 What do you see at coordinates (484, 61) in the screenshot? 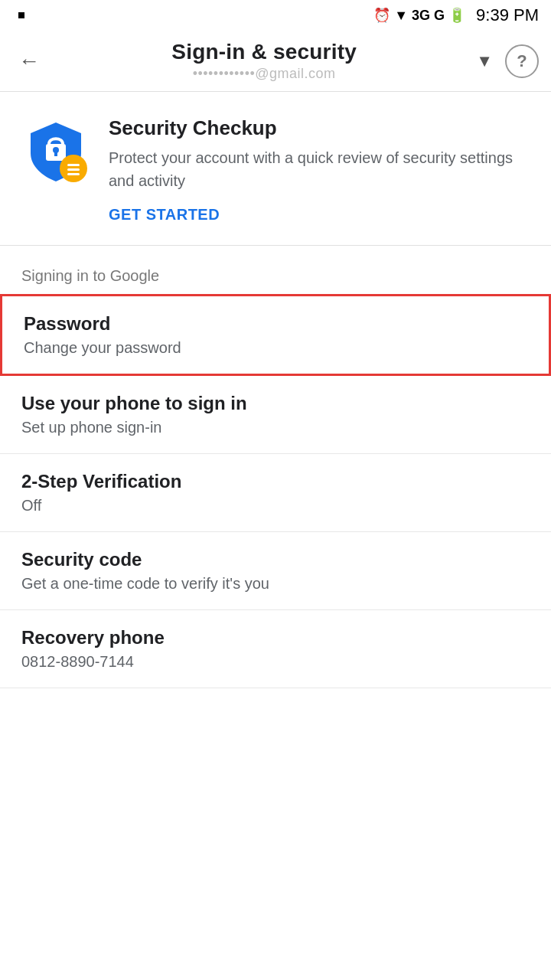
I see `dropdown-button: ▼` at bounding box center [484, 61].